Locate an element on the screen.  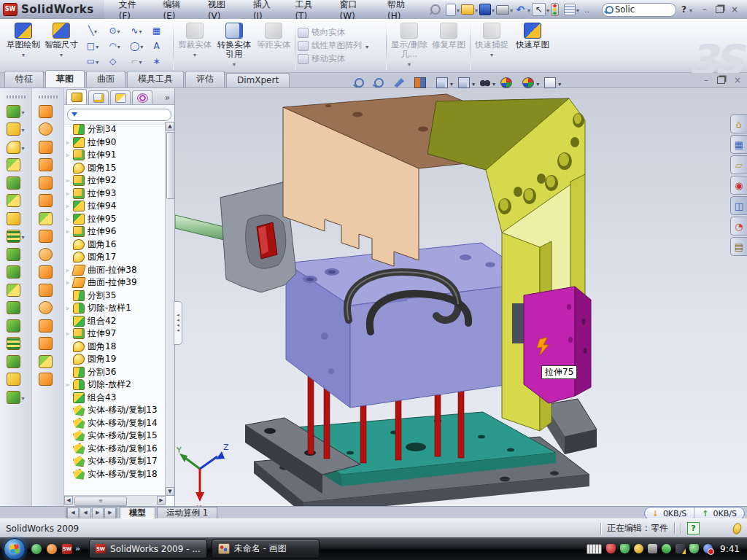
extruded-cut-tool is located at coordinates (15, 129).